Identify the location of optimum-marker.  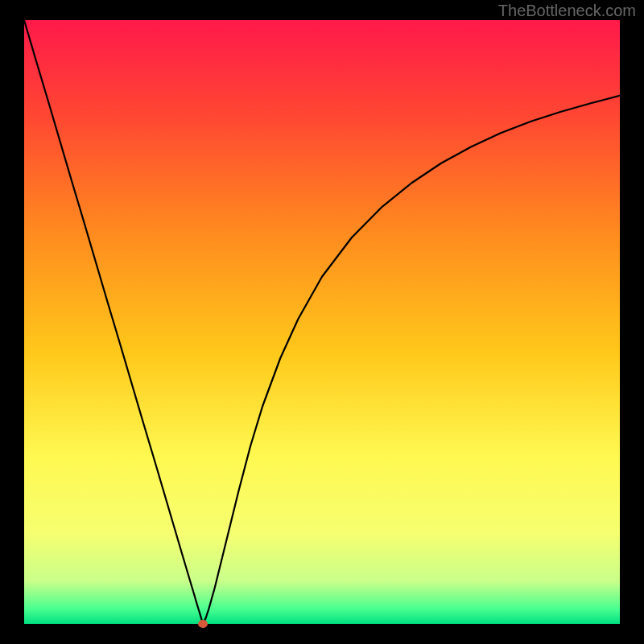
(203, 624).